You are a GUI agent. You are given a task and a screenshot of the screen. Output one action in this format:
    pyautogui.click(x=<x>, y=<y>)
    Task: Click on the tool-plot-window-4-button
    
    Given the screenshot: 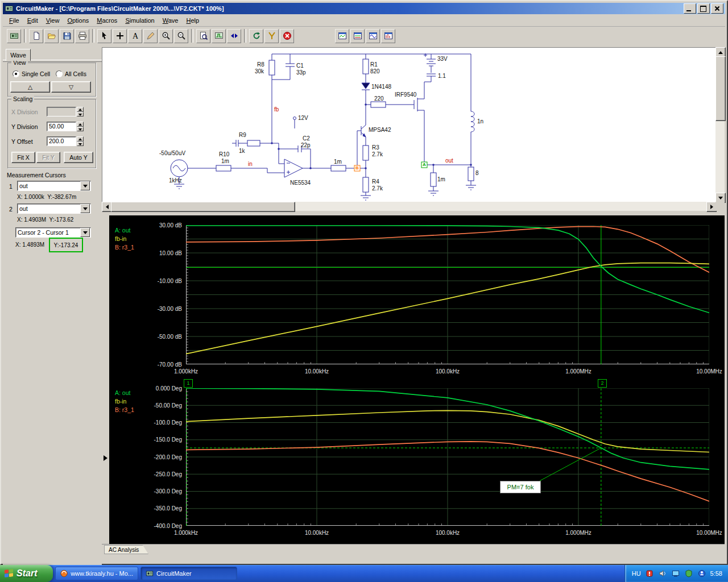 What is the action you would take?
    pyautogui.click(x=388, y=36)
    